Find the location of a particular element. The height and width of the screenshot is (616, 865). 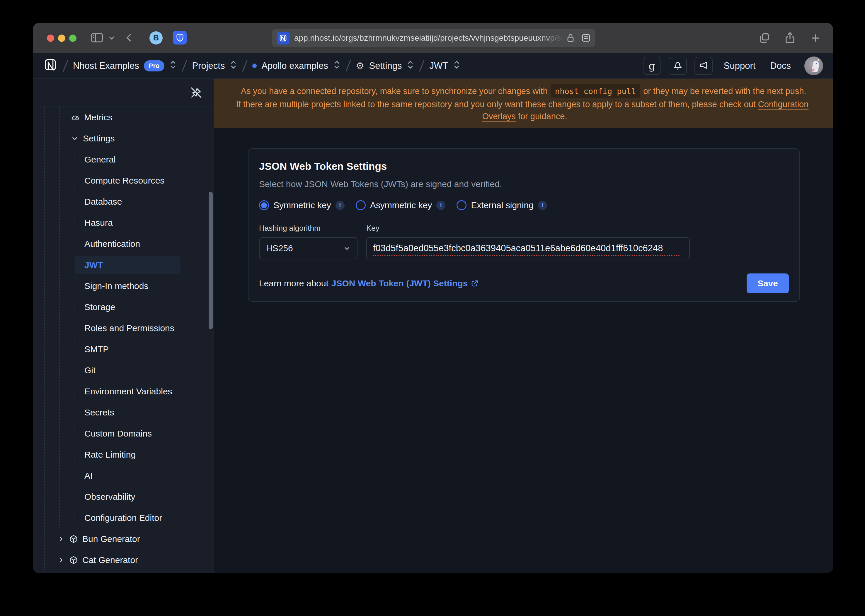

breadcrumb-org: Nhost Examples Pro is located at coordinates (125, 66).